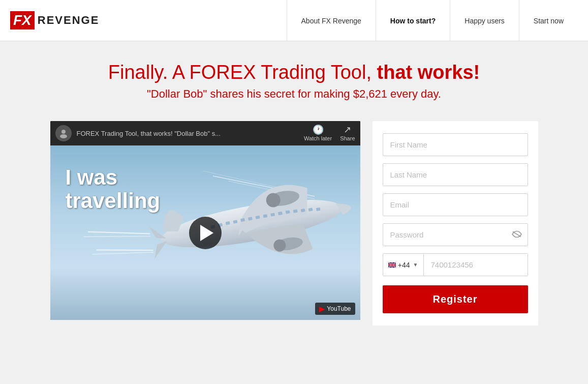  What do you see at coordinates (455, 235) in the screenshot?
I see `password-input` at bounding box center [455, 235].